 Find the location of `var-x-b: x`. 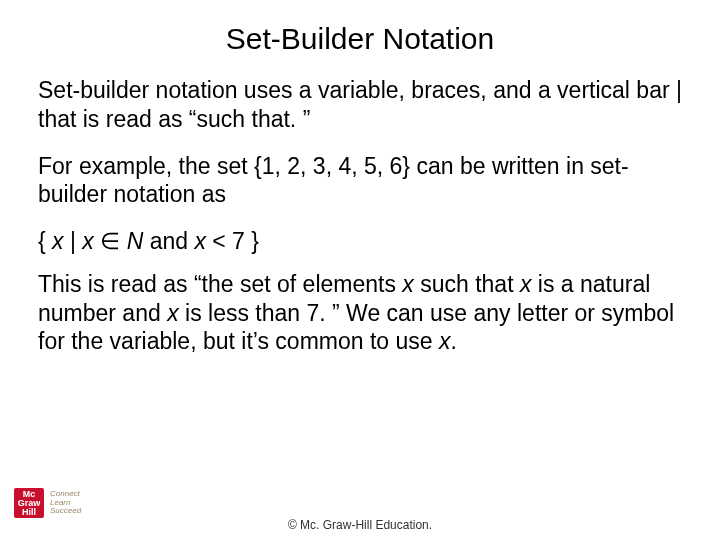

var-x-b: x is located at coordinates (526, 284).